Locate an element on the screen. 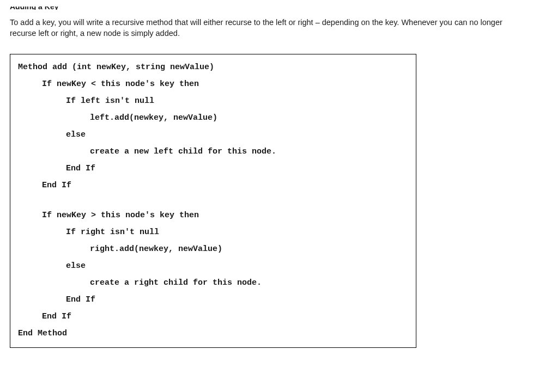 This screenshot has height=392, width=539. code-line: If left isn't null is located at coordinates (213, 101).